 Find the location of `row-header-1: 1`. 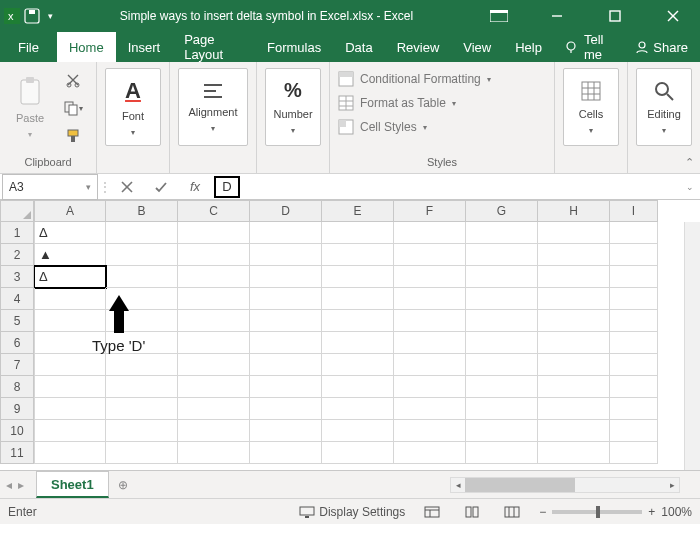

row-header-1: 1 is located at coordinates (17, 233).